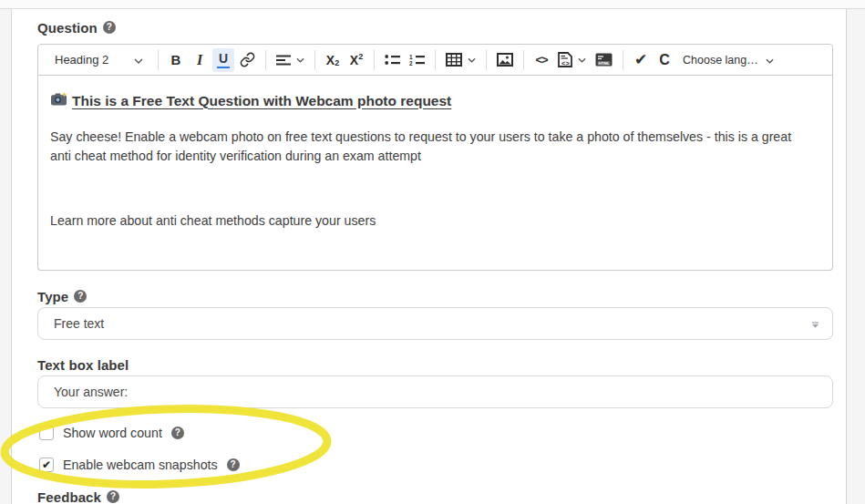  I want to click on table-icon, so click(454, 60).